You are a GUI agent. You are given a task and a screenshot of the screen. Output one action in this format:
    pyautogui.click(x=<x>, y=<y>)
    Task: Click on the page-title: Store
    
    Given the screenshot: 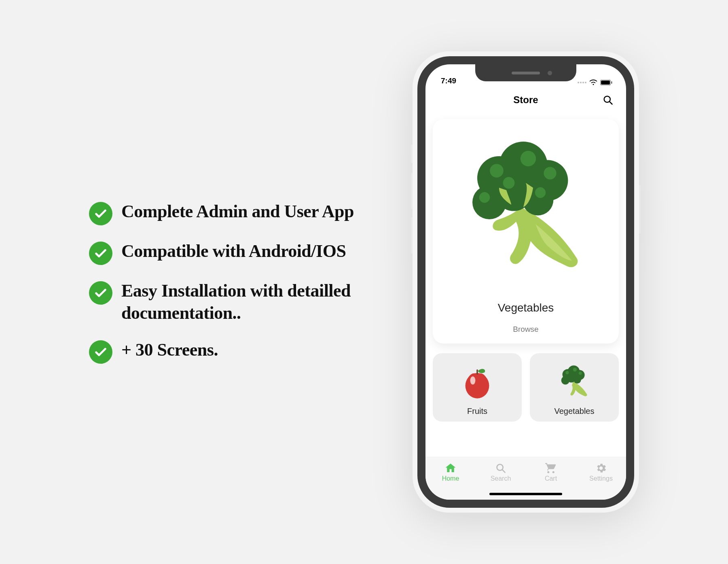 What is the action you would take?
    pyautogui.click(x=526, y=100)
    